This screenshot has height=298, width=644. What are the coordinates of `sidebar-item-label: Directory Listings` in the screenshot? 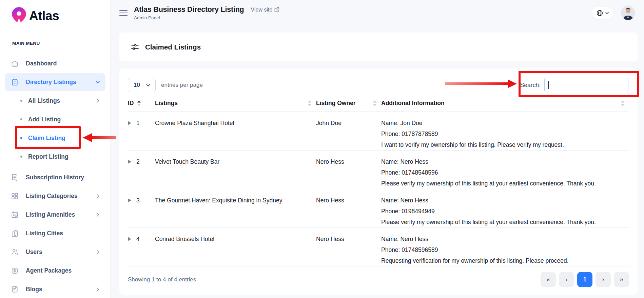 It's located at (51, 82).